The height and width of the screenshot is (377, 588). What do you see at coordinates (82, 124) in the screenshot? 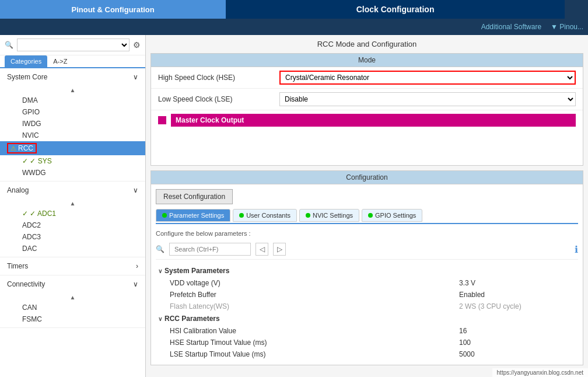
I see `sidebar-item-iwdg: IWDG` at bounding box center [82, 124].